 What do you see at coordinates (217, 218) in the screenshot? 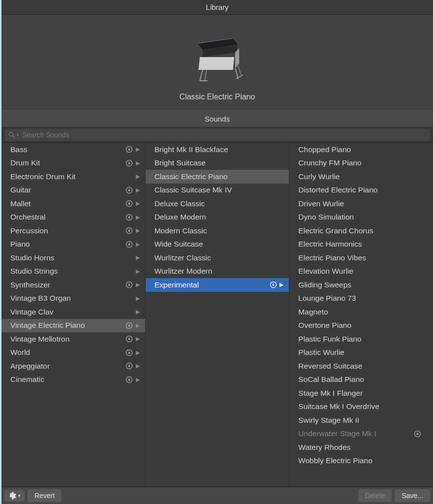
I see `list-item: Deluxe Modern` at bounding box center [217, 218].